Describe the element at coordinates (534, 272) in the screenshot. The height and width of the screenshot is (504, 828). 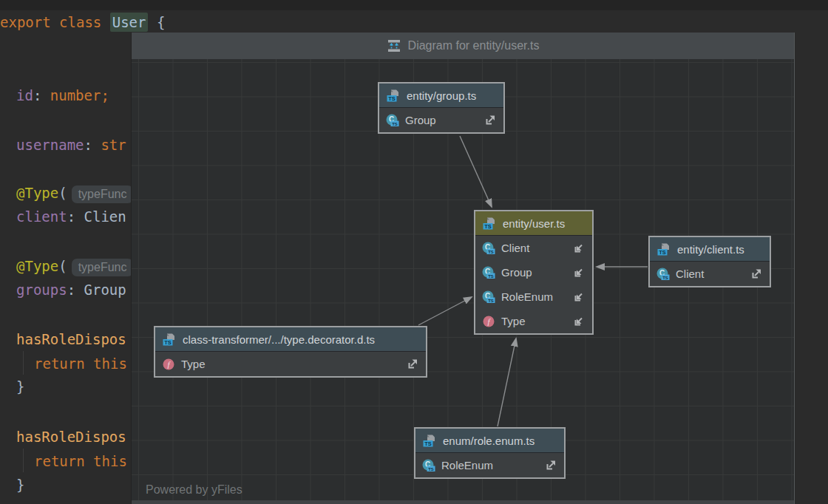
I see `node-entity-user: TS entity/user.ts C TS Client` at that location.